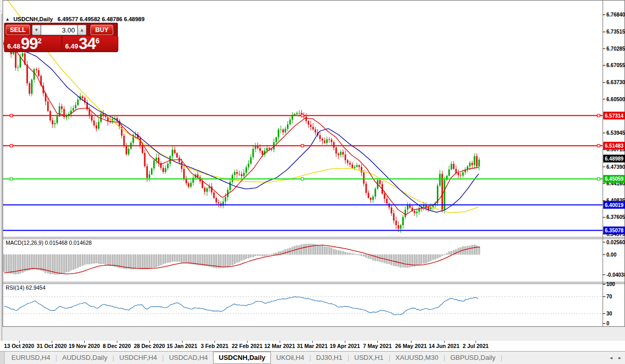 The image size is (625, 364). I want to click on price-tick-label: 6.47390, so click(616, 167).